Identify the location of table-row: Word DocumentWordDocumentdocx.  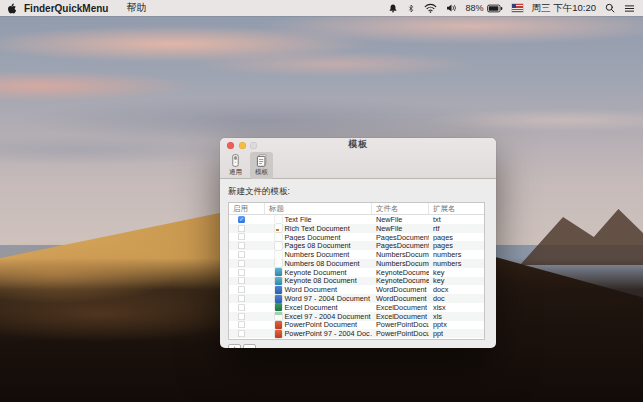
(356, 290).